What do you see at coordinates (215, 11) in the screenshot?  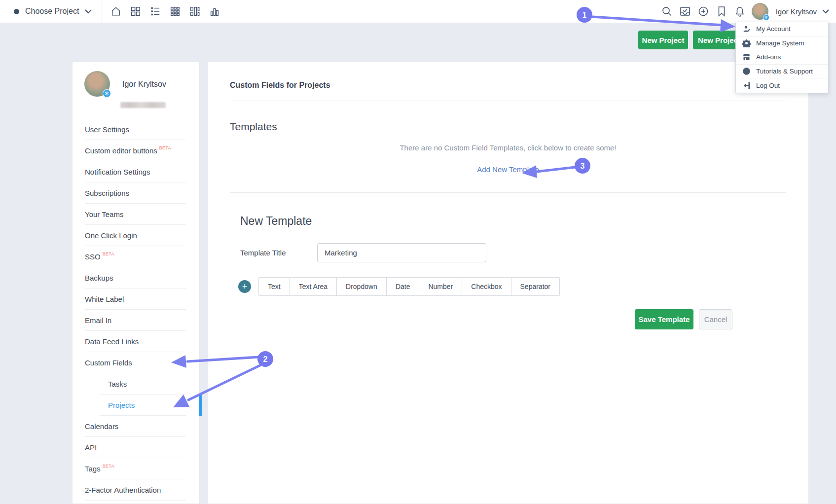 I see `chart-view-icon` at bounding box center [215, 11].